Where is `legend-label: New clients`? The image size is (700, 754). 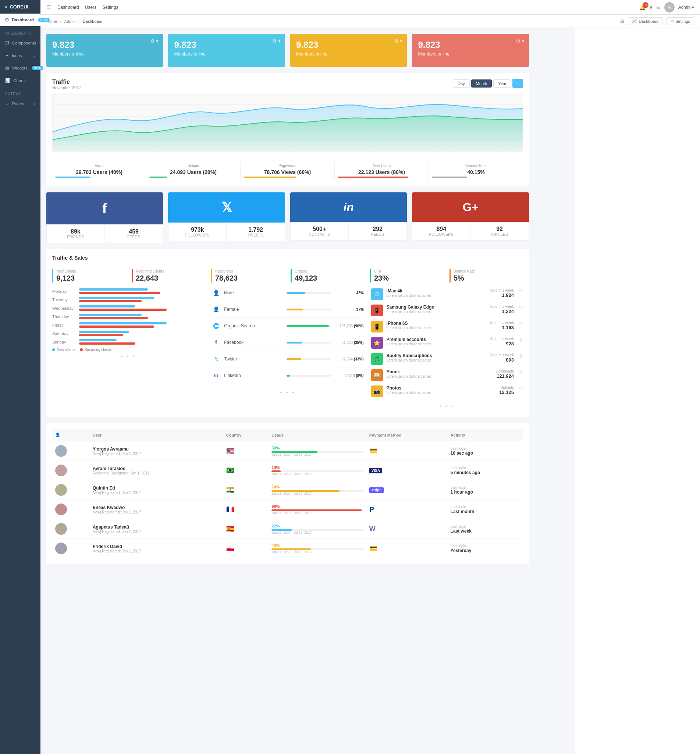 legend-label: New clients is located at coordinates (66, 350).